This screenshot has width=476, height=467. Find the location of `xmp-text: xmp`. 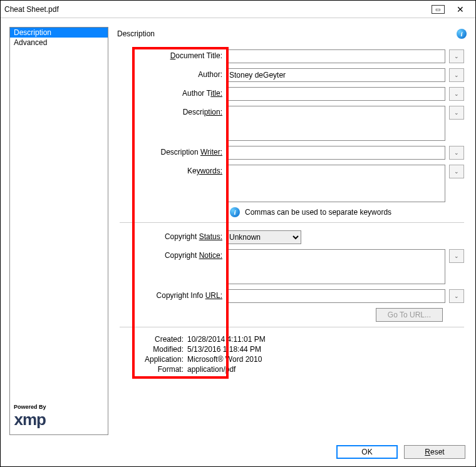

xmp-text: xmp is located at coordinates (30, 419).